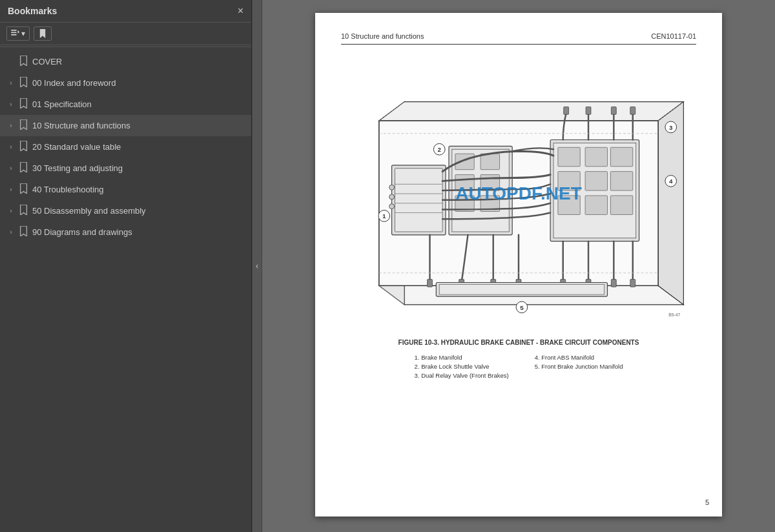 The height and width of the screenshot is (532, 775). What do you see at coordinates (671, 128) in the screenshot?
I see `svg-text: 3` at bounding box center [671, 128].